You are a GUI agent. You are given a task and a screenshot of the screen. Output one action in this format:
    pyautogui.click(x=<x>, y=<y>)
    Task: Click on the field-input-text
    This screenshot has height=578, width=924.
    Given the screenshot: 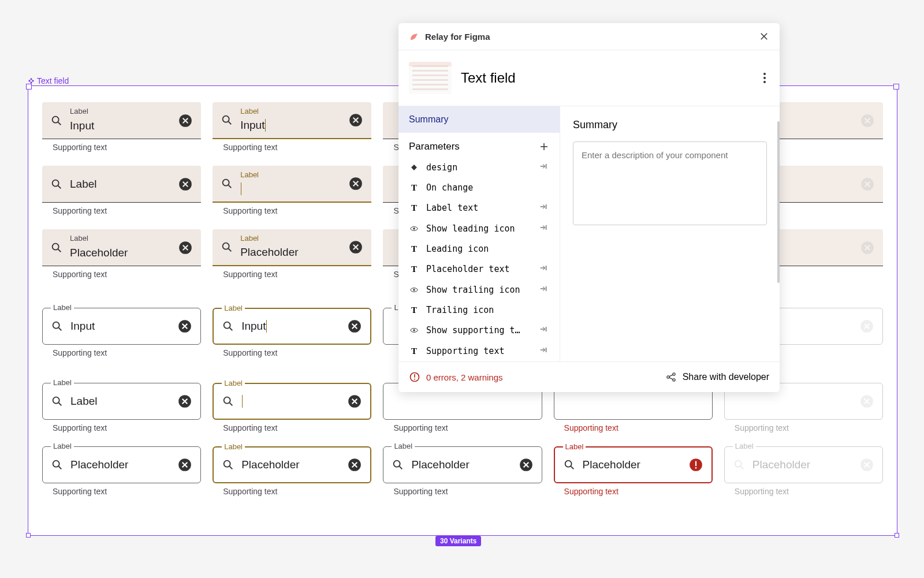 What is the action you would take?
    pyautogui.click(x=291, y=189)
    